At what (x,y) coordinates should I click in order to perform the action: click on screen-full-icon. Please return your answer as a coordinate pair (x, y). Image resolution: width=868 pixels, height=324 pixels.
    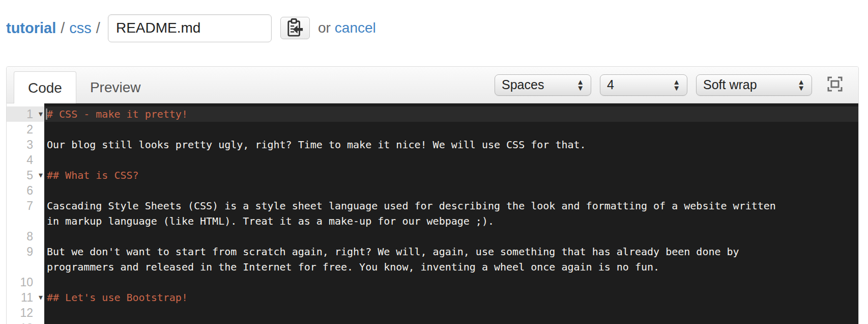
    Looking at the image, I should click on (835, 85).